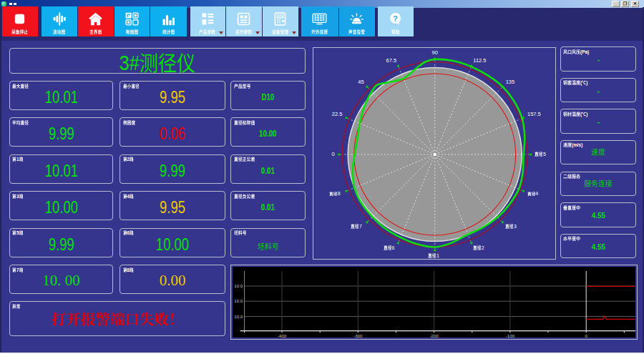  I want to click on svg-text: 67.5, so click(391, 60).